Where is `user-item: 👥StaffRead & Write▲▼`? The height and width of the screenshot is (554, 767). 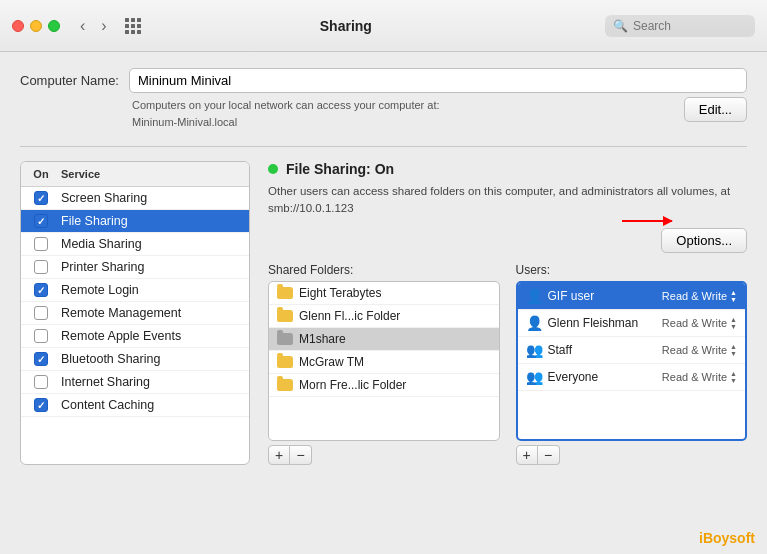
user-item: 👥StaffRead & Write▲▼ is located at coordinates (632, 350).